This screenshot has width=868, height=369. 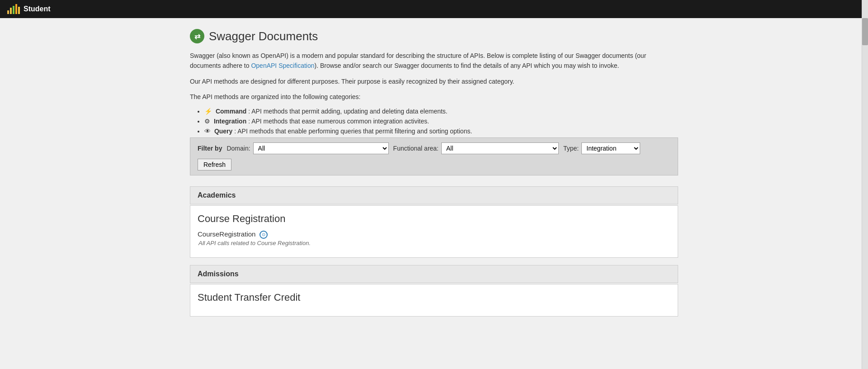 What do you see at coordinates (348, 111) in the screenshot?
I see `command-desc: : API methods that permit adding, updati…` at bounding box center [348, 111].